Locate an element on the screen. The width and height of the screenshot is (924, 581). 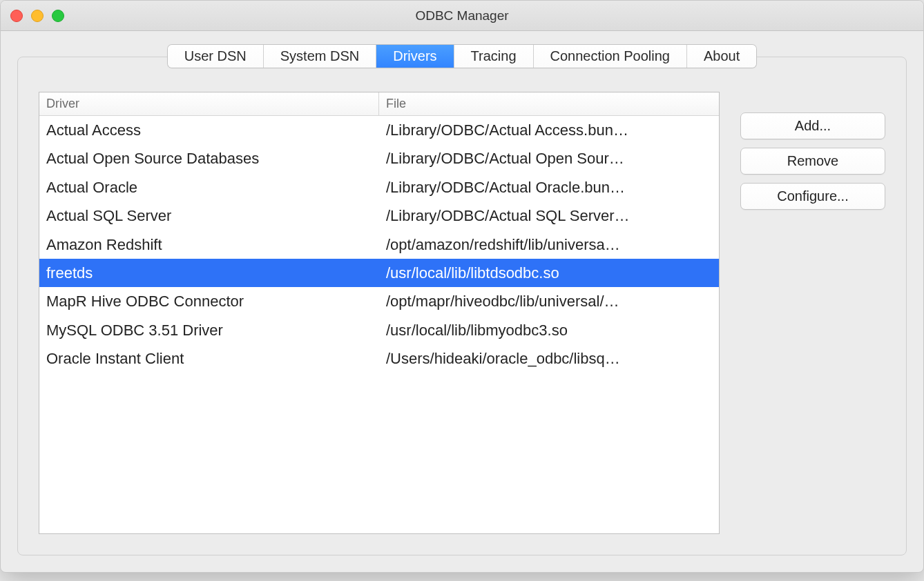
column-header-driver: Driver is located at coordinates (209, 104).